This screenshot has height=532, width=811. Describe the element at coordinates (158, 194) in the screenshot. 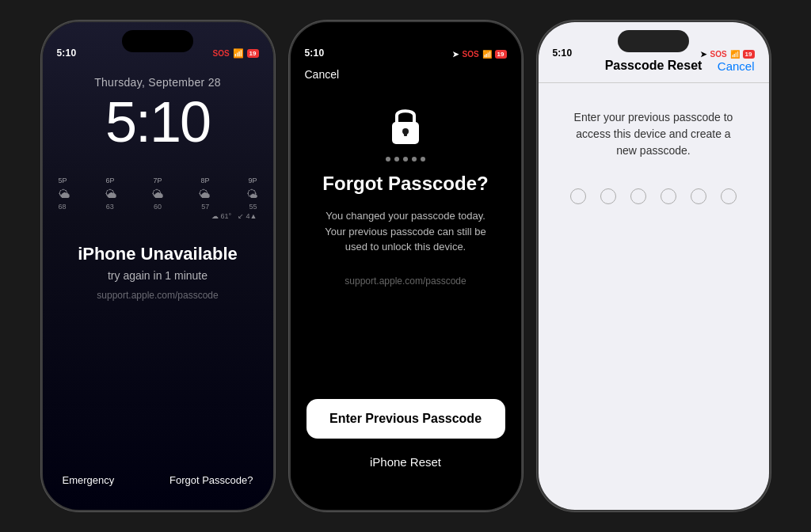

I see `weather-icon-2: 🌥` at that location.